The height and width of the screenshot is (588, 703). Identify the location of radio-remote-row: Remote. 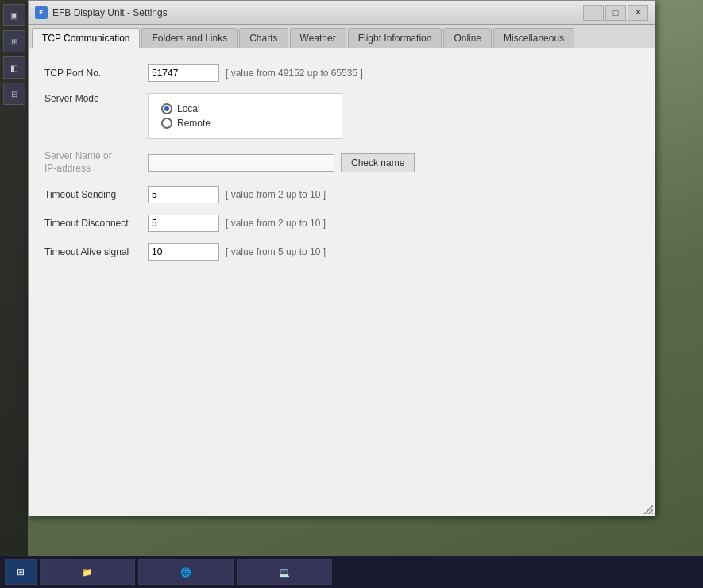
(245, 123).